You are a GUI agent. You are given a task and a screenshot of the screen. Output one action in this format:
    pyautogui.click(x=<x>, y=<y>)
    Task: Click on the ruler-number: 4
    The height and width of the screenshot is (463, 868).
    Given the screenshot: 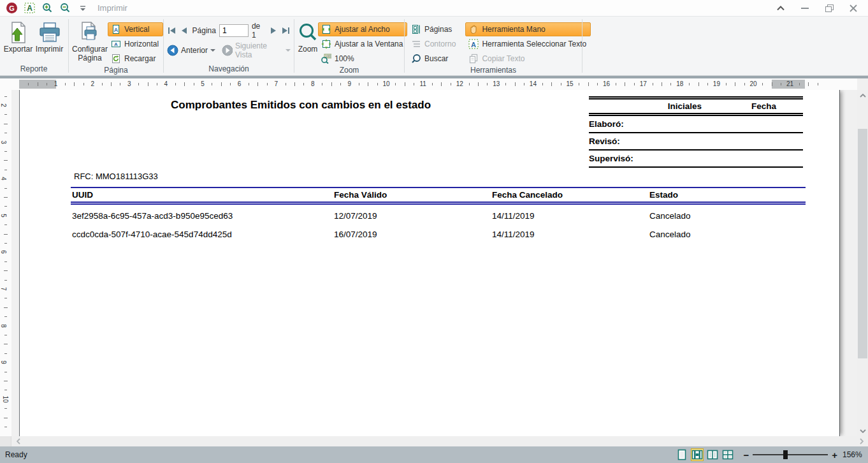 What is the action you would take?
    pyautogui.click(x=4, y=179)
    